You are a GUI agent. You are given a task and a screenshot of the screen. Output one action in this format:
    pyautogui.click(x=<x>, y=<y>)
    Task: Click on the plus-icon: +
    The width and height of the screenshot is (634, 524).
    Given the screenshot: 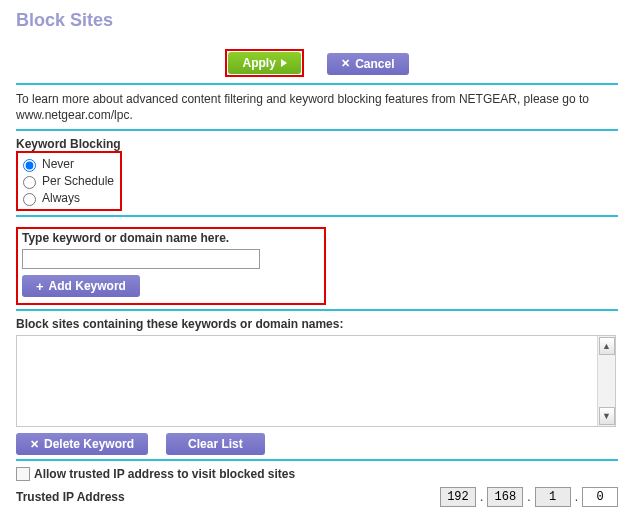 What is the action you would take?
    pyautogui.click(x=40, y=286)
    